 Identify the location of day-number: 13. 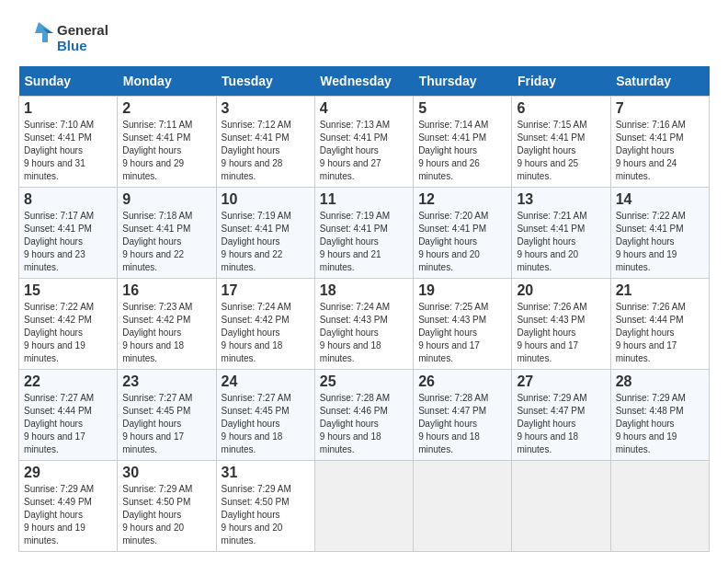
(561, 200).